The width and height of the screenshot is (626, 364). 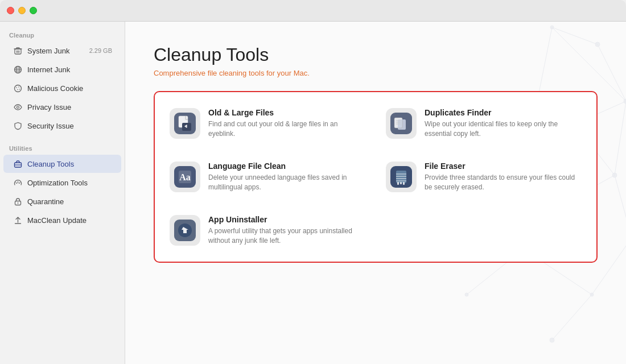 I want to click on macclean-update-label: MacClean Update, so click(x=69, y=221).